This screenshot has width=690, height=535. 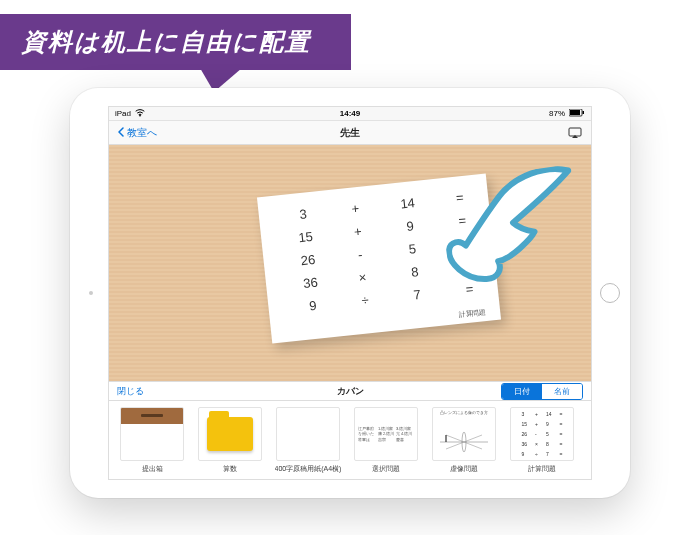 I want to click on calc-doc-icon: 3+14= 15+9= 26-5= 36×8= 9÷7=, so click(x=542, y=434).